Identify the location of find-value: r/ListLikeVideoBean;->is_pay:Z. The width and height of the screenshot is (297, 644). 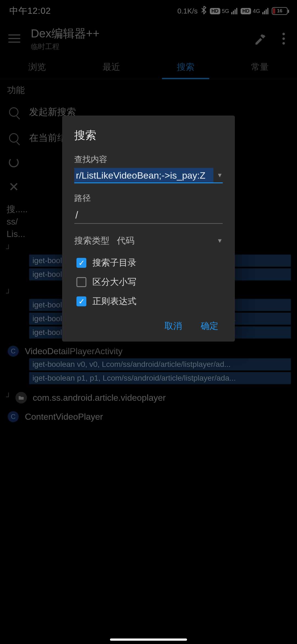
(144, 175).